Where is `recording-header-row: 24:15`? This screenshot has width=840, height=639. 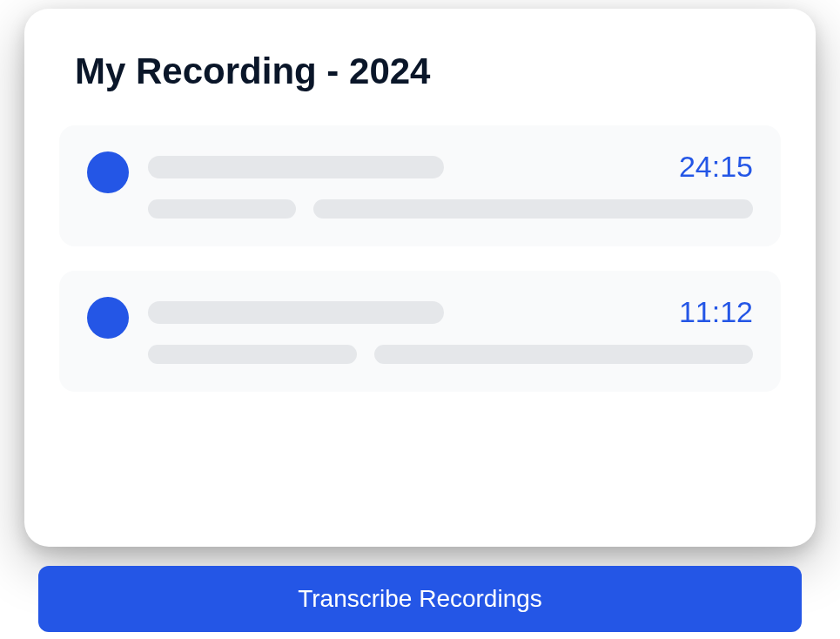
recording-header-row: 24:15 is located at coordinates (451, 167).